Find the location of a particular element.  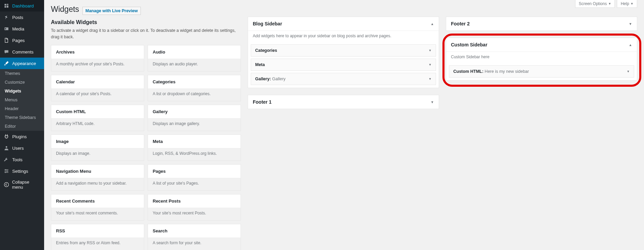

placed-widget-title: Categories is located at coordinates (266, 50).